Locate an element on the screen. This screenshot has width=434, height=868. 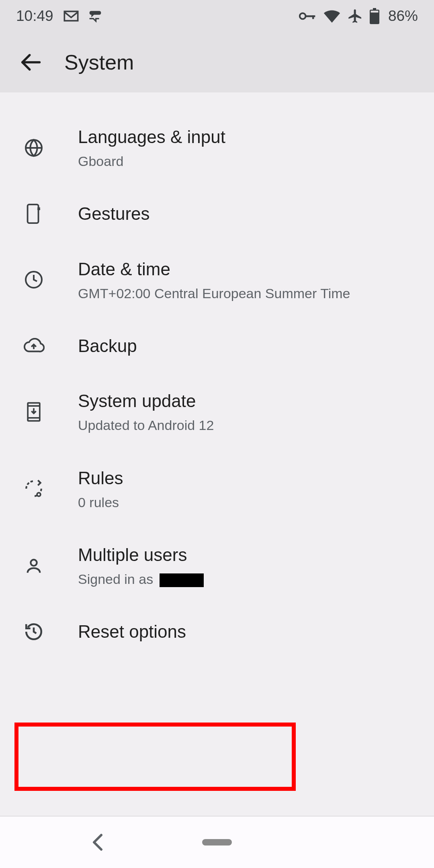
gmail-icon is located at coordinates (71, 16).